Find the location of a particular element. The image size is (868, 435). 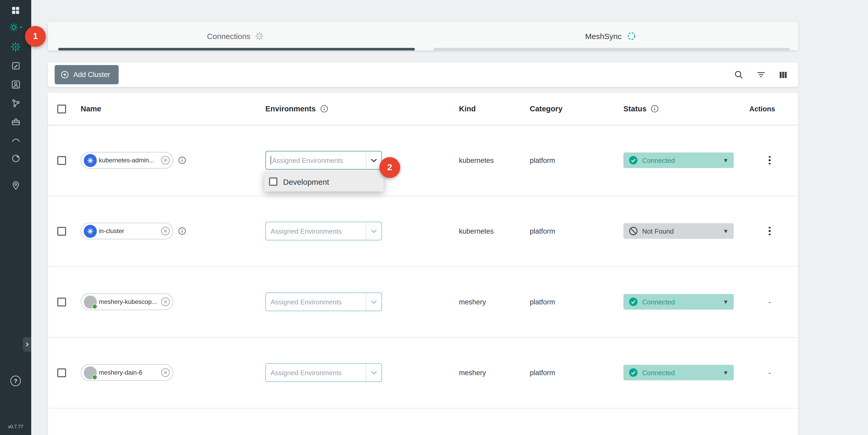

sidebar-item-toolbox-icon is located at coordinates (16, 121).